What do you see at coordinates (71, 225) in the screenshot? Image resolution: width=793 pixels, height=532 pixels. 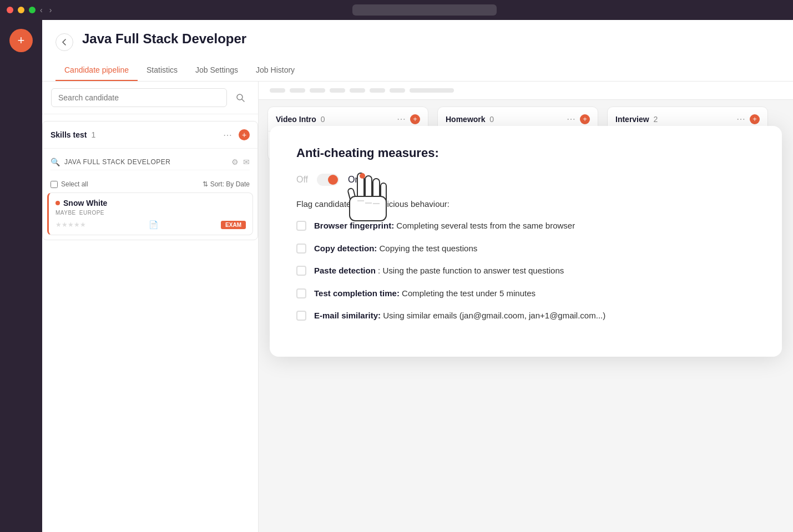 I see `candidate-stars: ★★★★★` at bounding box center [71, 225].